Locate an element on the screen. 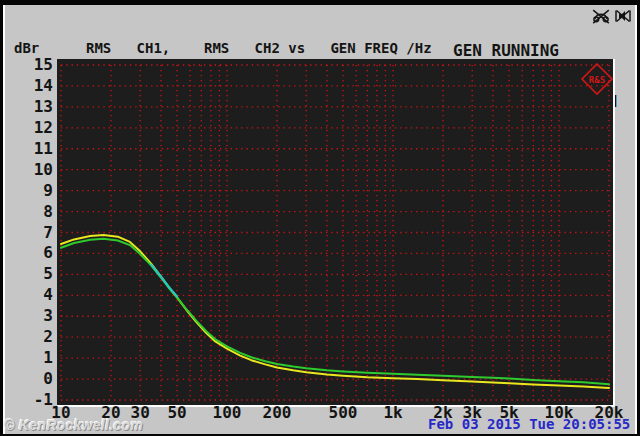 The width and height of the screenshot is (640, 436). y-tick-label: 8 is located at coordinates (32, 212).